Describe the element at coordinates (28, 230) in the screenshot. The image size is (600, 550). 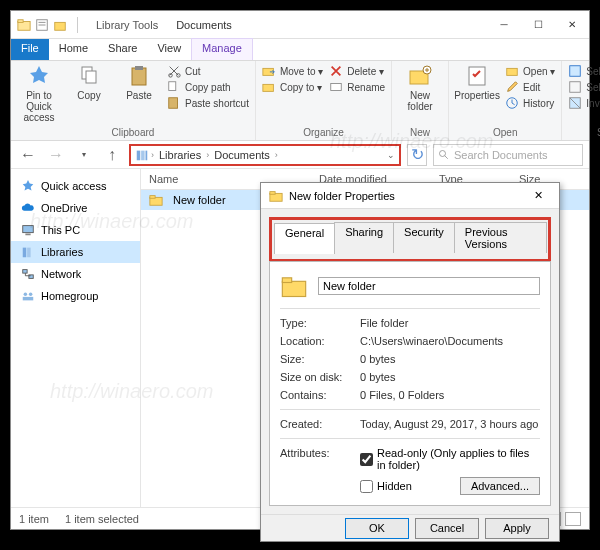
I see `pc-icon` at that location.